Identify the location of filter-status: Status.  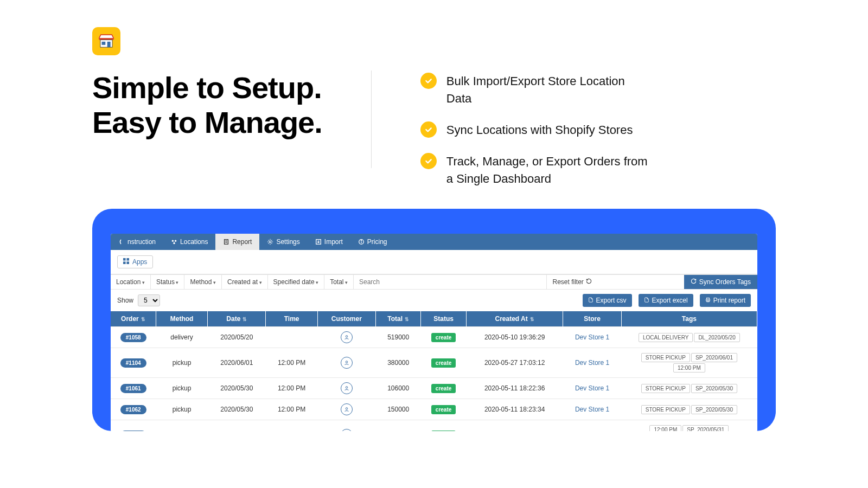
(168, 282).